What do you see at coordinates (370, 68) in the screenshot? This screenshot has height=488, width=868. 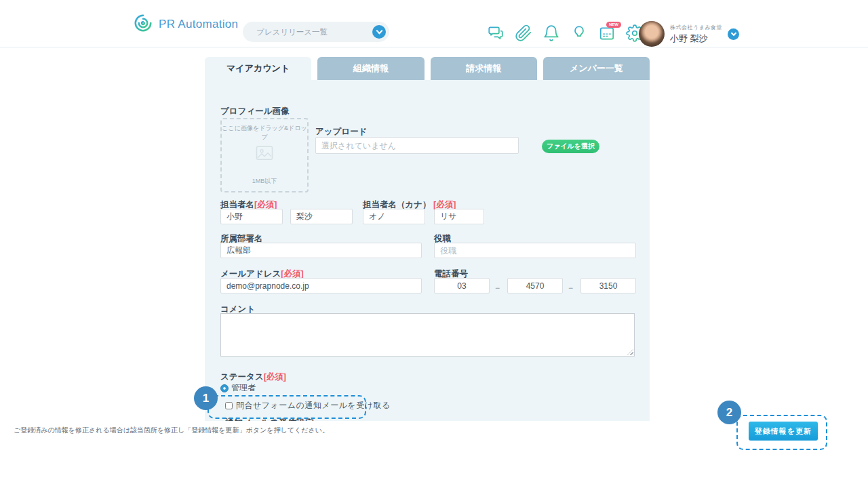 I see `tab-organization: 組織情報` at bounding box center [370, 68].